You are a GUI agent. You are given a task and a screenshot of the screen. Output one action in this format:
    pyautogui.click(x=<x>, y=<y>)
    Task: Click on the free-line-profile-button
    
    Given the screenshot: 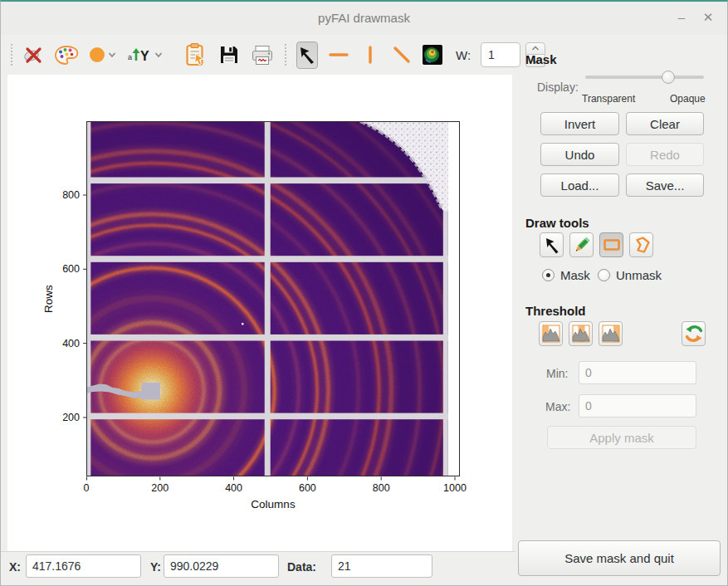 What is the action you would take?
    pyautogui.click(x=402, y=55)
    